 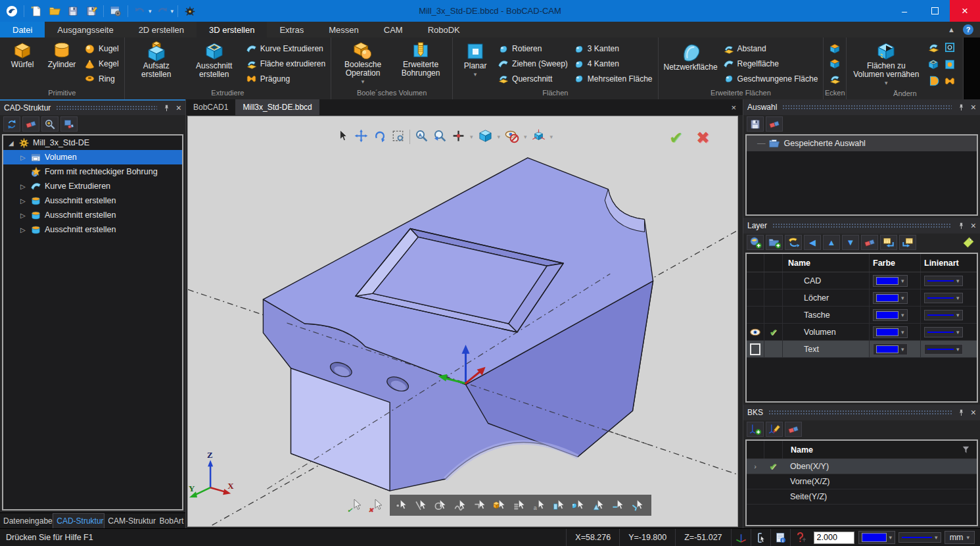 I want to click on move-up-icon: ▲, so click(x=831, y=242).